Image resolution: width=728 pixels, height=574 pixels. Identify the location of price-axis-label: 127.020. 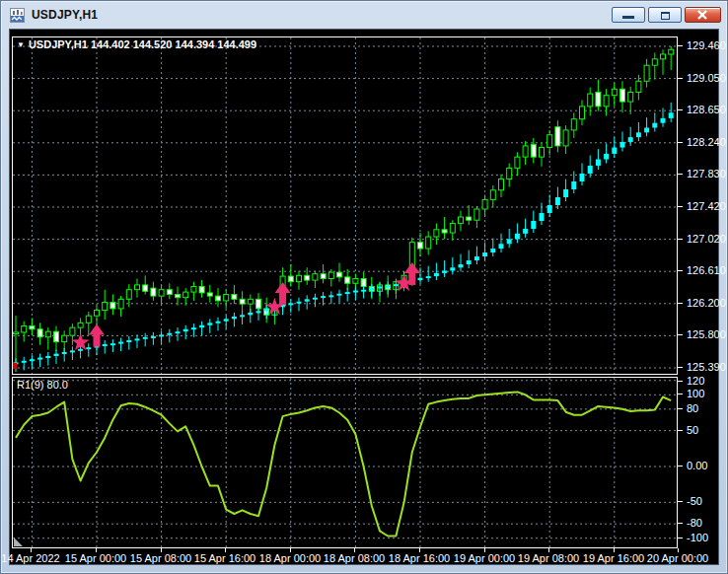
(706, 239).